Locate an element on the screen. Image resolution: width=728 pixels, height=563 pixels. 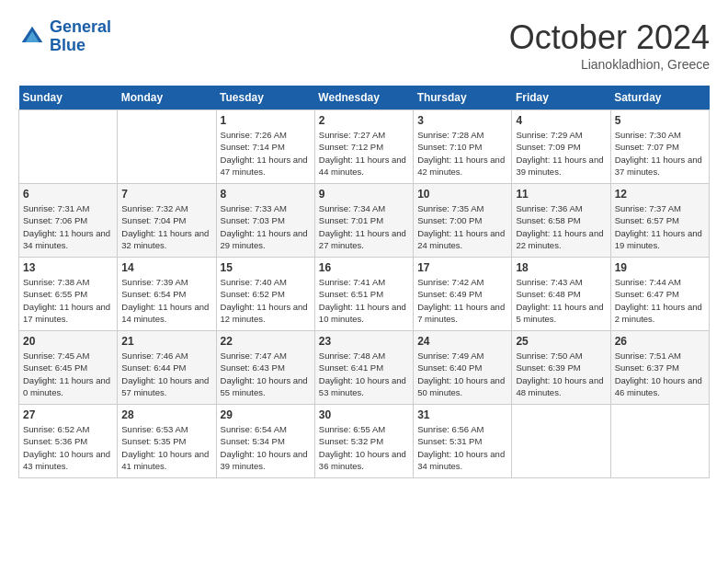
logo-icon is located at coordinates (32, 37).